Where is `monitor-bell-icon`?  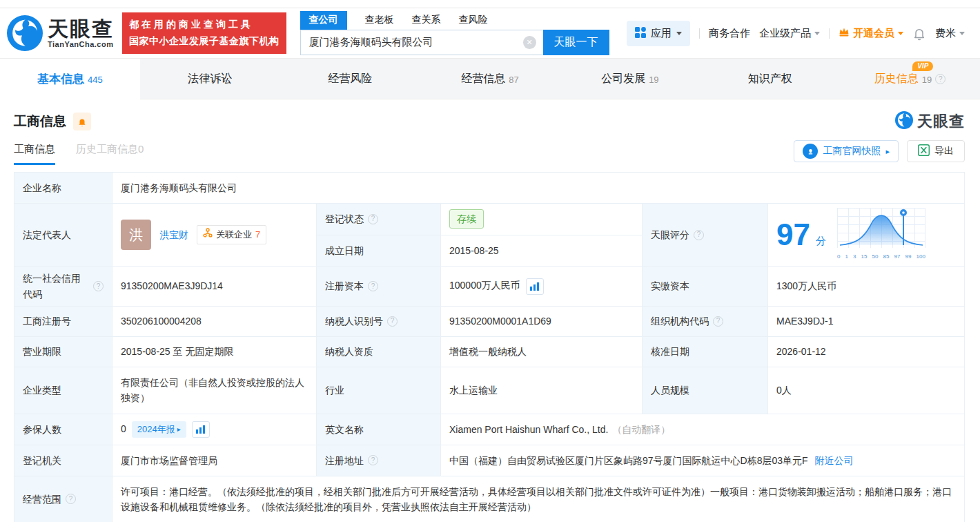 monitor-bell-icon is located at coordinates (82, 122).